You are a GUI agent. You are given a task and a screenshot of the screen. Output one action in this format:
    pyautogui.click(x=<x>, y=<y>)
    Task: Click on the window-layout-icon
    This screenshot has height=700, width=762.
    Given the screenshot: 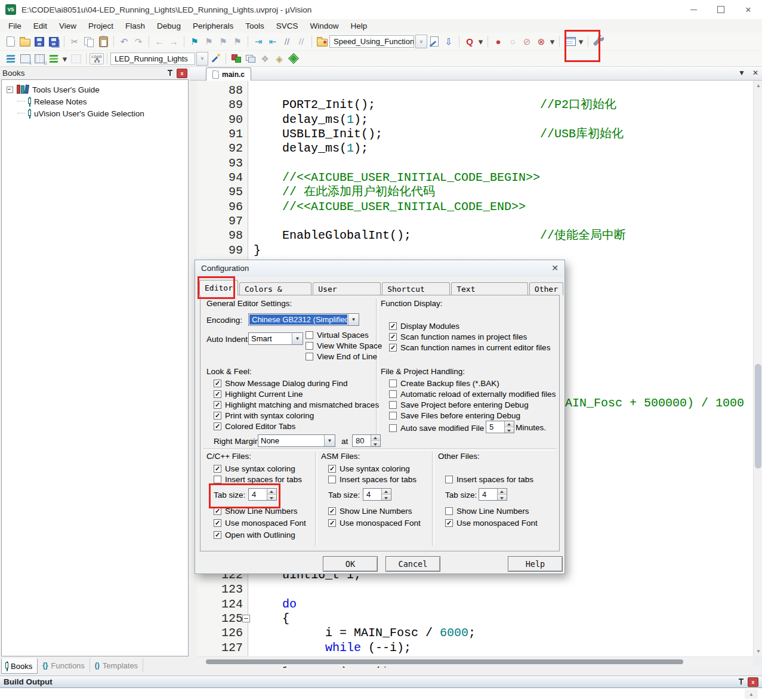 What is the action you would take?
    pyautogui.click(x=570, y=42)
    